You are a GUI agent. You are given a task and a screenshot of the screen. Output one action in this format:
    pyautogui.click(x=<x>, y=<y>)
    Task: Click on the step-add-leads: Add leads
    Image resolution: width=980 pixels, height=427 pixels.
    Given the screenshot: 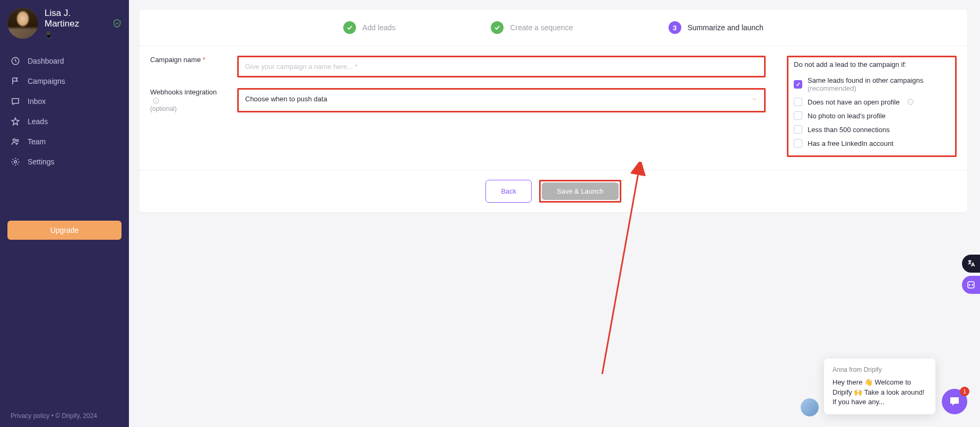 What is the action you would take?
    pyautogui.click(x=369, y=28)
    